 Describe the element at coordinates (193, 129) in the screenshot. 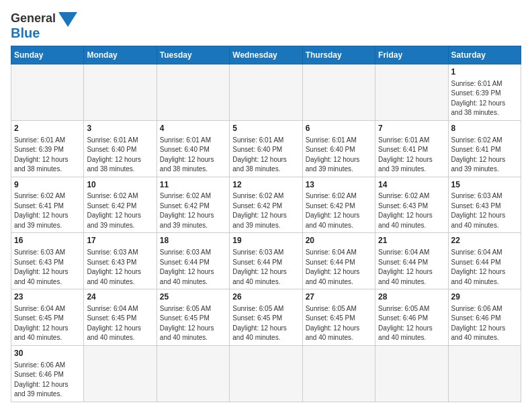

I see `day-number: 4` at that location.